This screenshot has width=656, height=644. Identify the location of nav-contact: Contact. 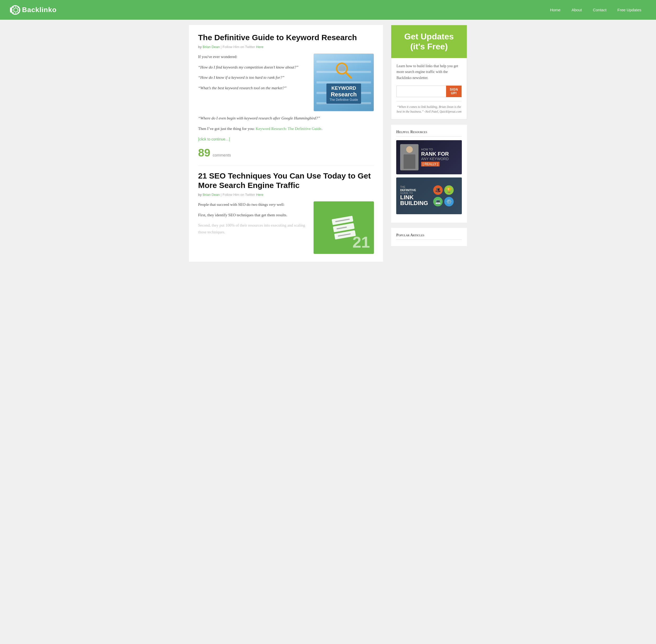
(600, 10).